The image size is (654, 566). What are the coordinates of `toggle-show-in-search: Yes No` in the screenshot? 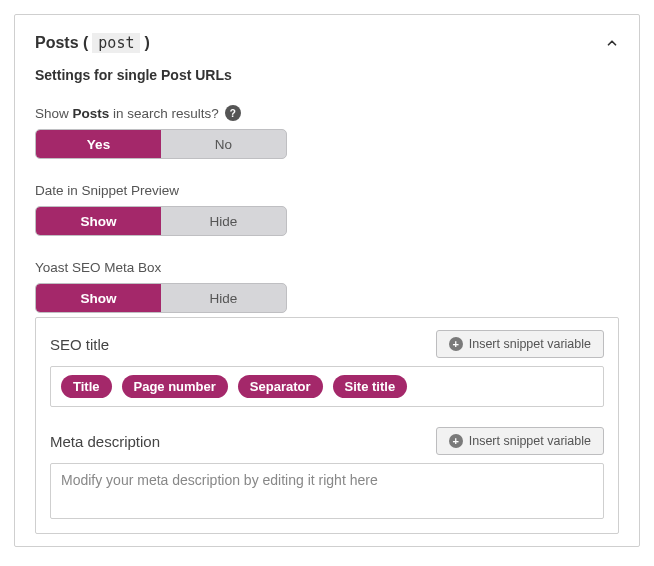 It's located at (161, 144).